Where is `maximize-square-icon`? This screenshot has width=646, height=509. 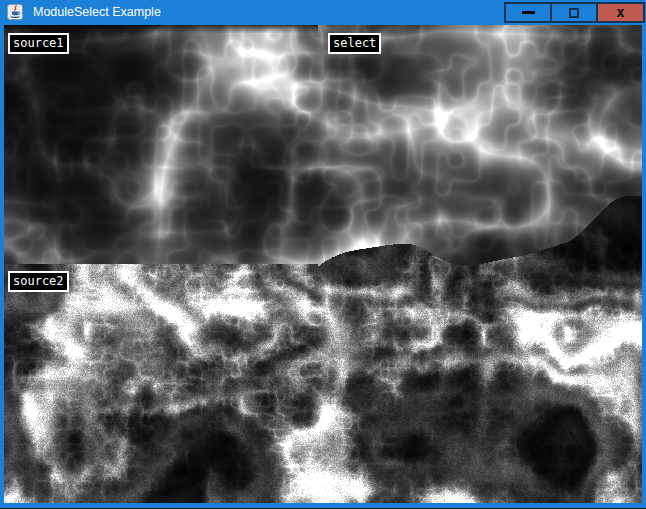
maximize-square-icon is located at coordinates (574, 13).